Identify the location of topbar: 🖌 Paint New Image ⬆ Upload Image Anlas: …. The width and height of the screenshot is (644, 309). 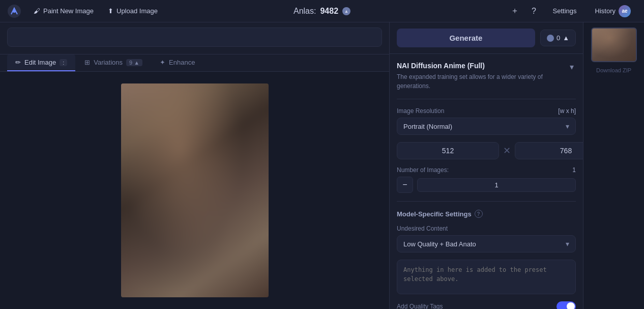
(322, 11).